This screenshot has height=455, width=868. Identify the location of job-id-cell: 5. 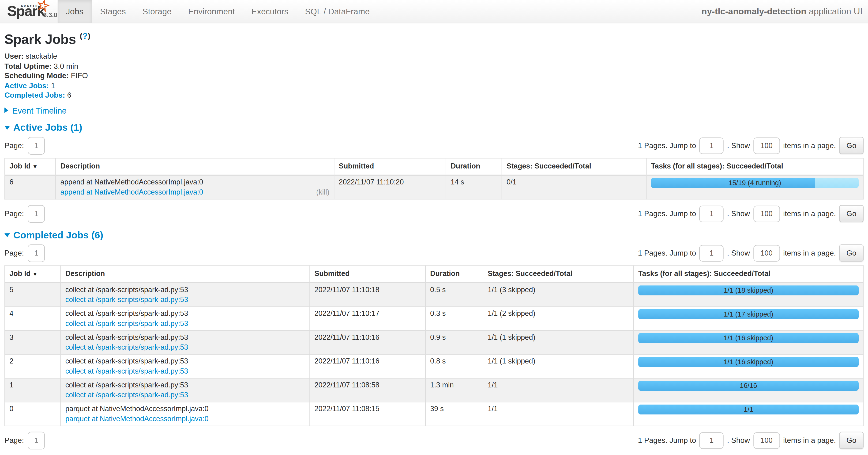
(33, 294).